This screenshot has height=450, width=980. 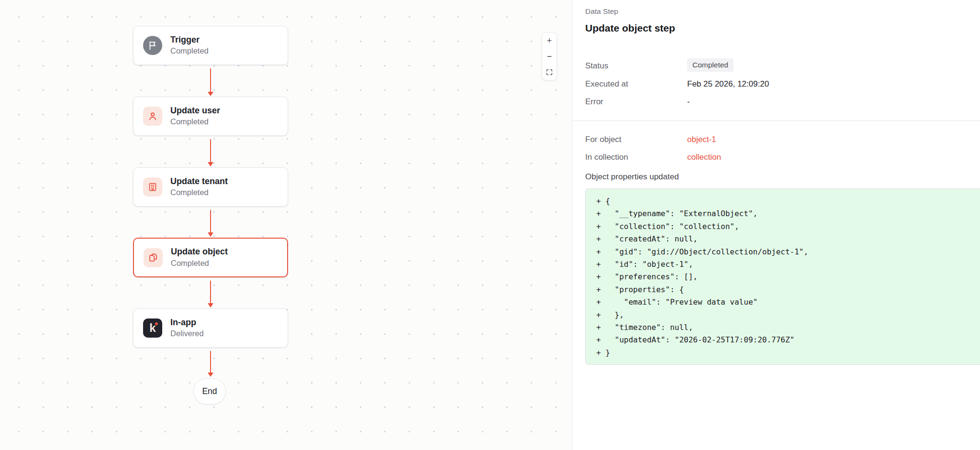 What do you see at coordinates (607, 84) in the screenshot?
I see `executed-at-label: Executed at` at bounding box center [607, 84].